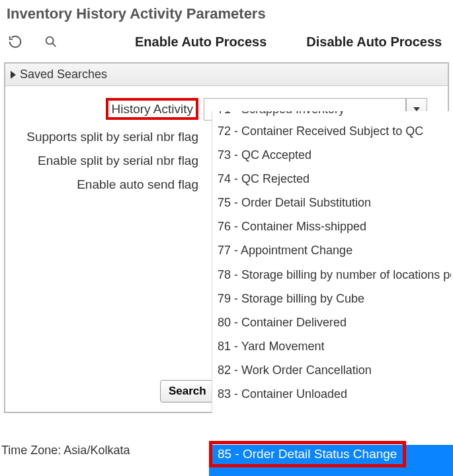 The height and width of the screenshot is (476, 453). Describe the element at coordinates (288, 42) in the screenshot. I see `toolbar-actions: Enable Auto Process Disable Auto Process` at that location.